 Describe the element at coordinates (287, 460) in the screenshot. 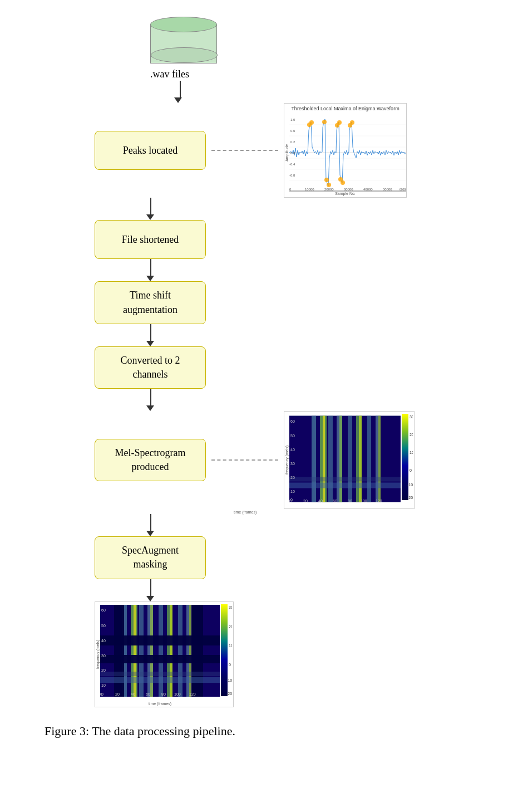

I see `spec1-y-label: frequency (mels)` at that location.